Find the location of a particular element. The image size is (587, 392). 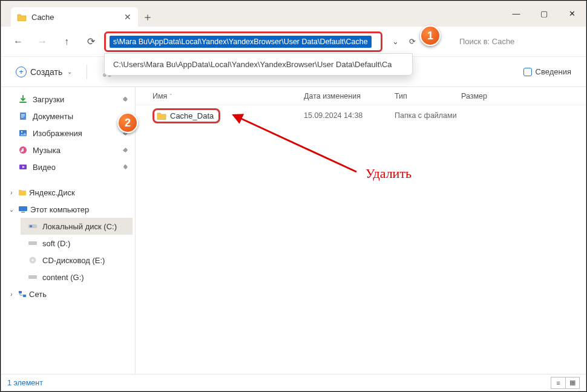

sidebar-item-pictures: Изображения is located at coordinates (68, 133).